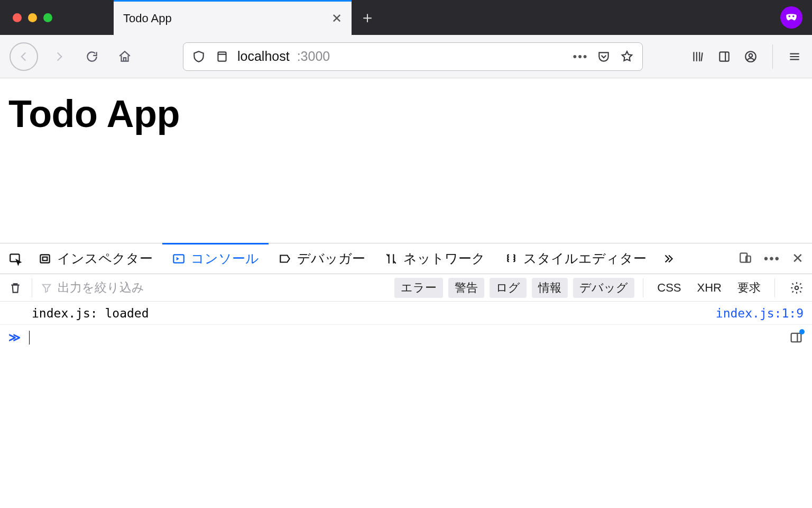 Image resolution: width=812 pixels, height=508 pixels. Describe the element at coordinates (216, 258) in the screenshot. I see `devtools-tab-console: コンソール` at that location.